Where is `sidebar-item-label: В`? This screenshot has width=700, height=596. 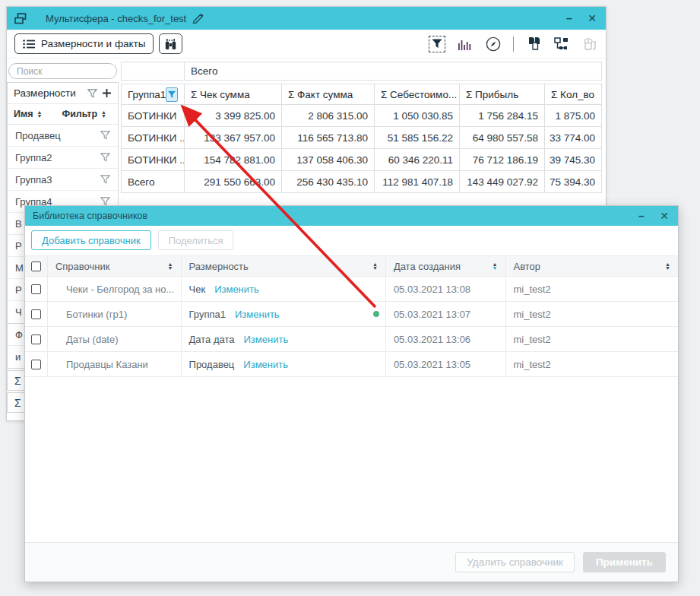
sidebar-item-label: В is located at coordinates (18, 224).